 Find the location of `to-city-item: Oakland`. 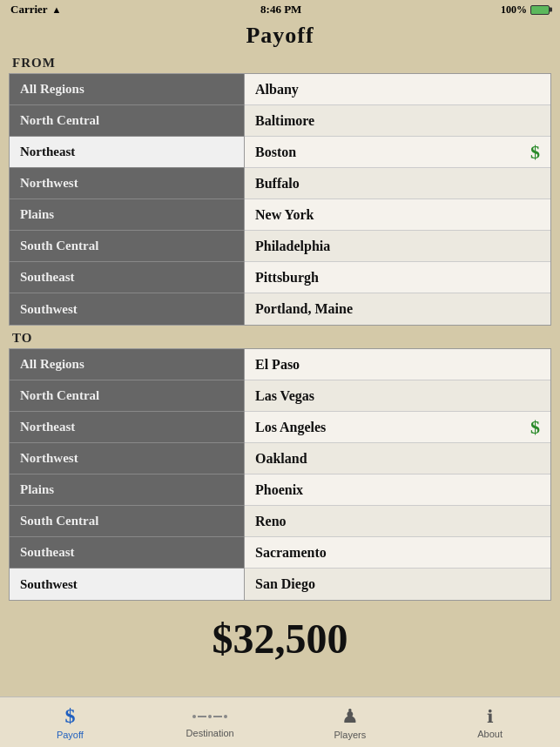

to-city-item: Oakland is located at coordinates (397, 459).